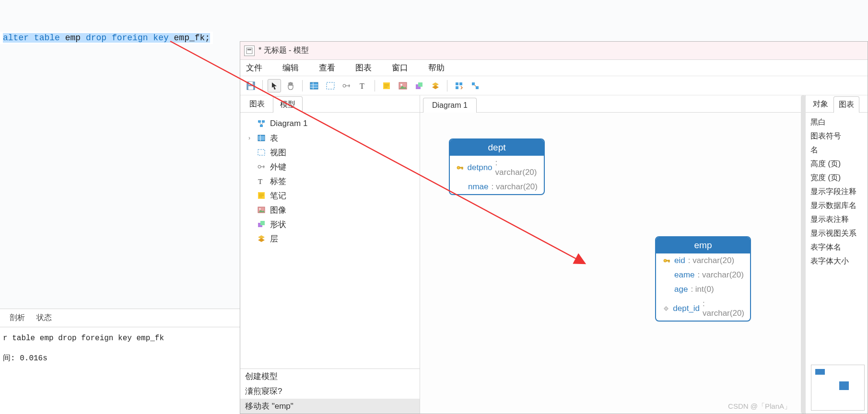 This screenshot has width=868, height=414. Describe the element at coordinates (274, 86) in the screenshot. I see `pointer-tool` at that location.